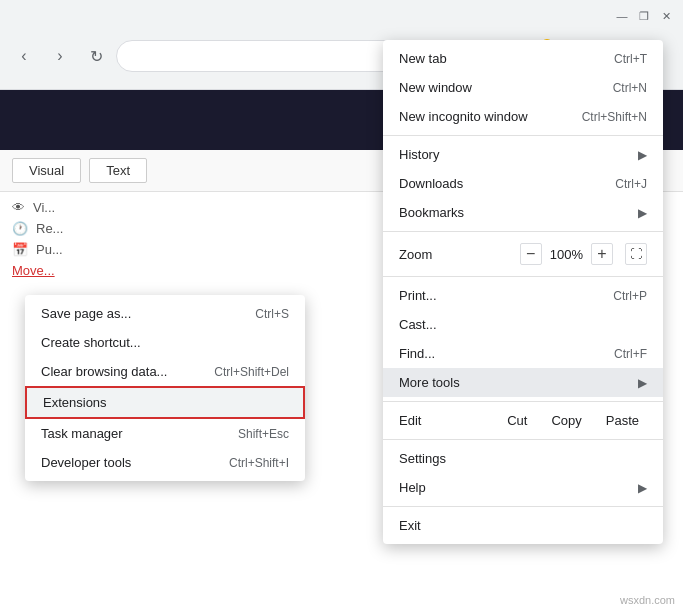  What do you see at coordinates (464, 116) in the screenshot?
I see `menu-new-incognito-label: New incognito window` at bounding box center [464, 116].